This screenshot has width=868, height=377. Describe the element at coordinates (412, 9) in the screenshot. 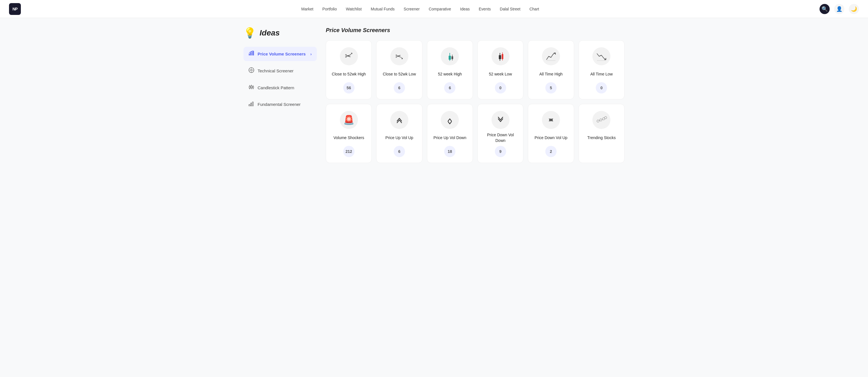

I see `nav-screener: Screener` at that location.